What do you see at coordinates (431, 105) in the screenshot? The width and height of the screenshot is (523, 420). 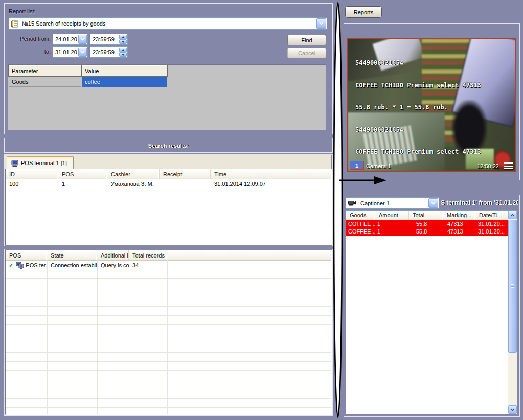 I see `camera-view: 5449000021854 COFFEE TCHIBO Premium sele…` at bounding box center [431, 105].